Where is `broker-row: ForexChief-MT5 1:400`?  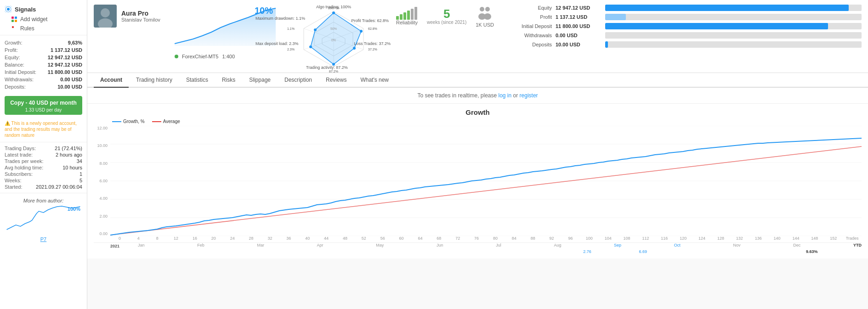
broker-row: ForexChief-MT5 1:400 is located at coordinates (225, 56).